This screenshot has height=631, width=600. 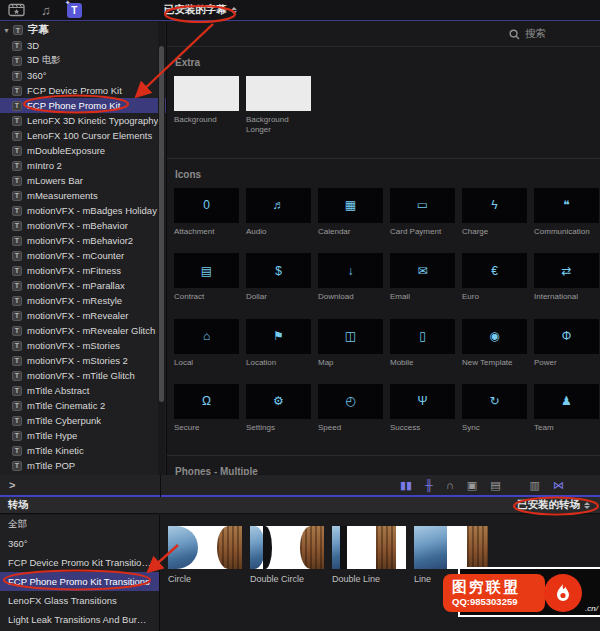 I want to click on sidebar-item-title: TmotionVFX - mStories 2, so click(x=83, y=360).